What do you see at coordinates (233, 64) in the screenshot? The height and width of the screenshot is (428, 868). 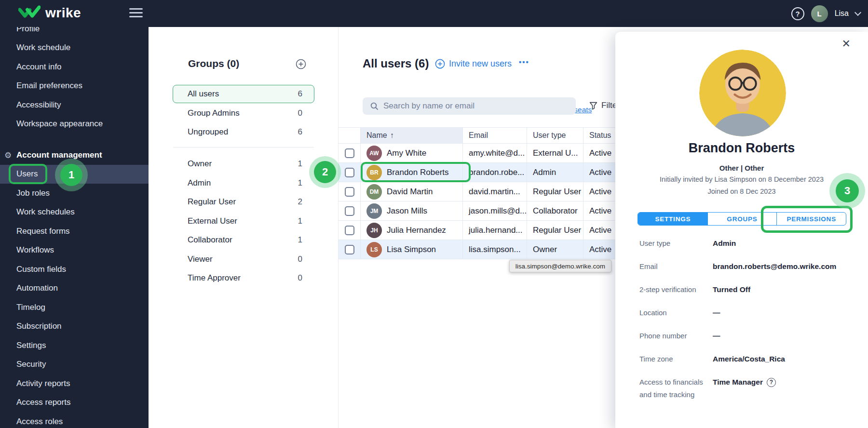 I see `groups-count: (0)` at bounding box center [233, 64].